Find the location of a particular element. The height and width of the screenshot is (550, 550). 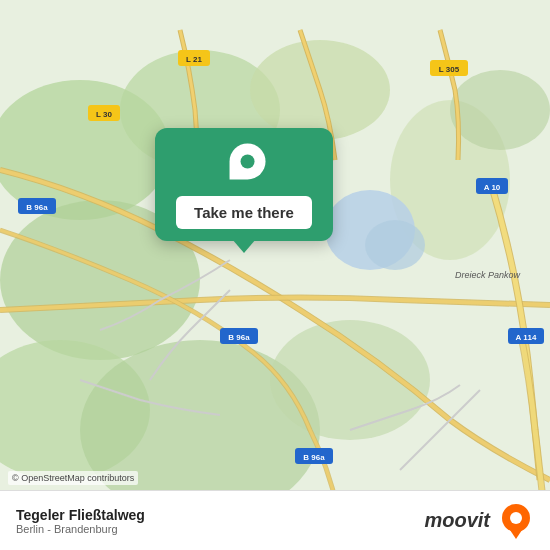

moovit-logo-icon is located at coordinates (516, 521).